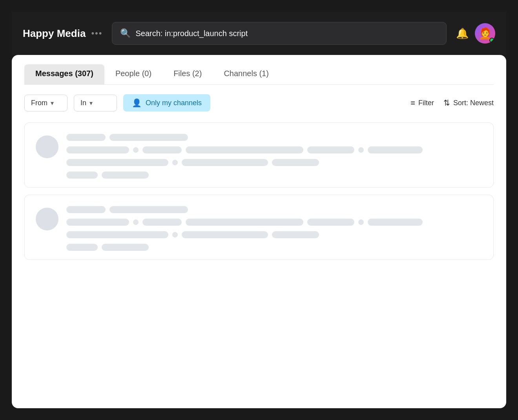  I want to click on message-content, so click(274, 156).